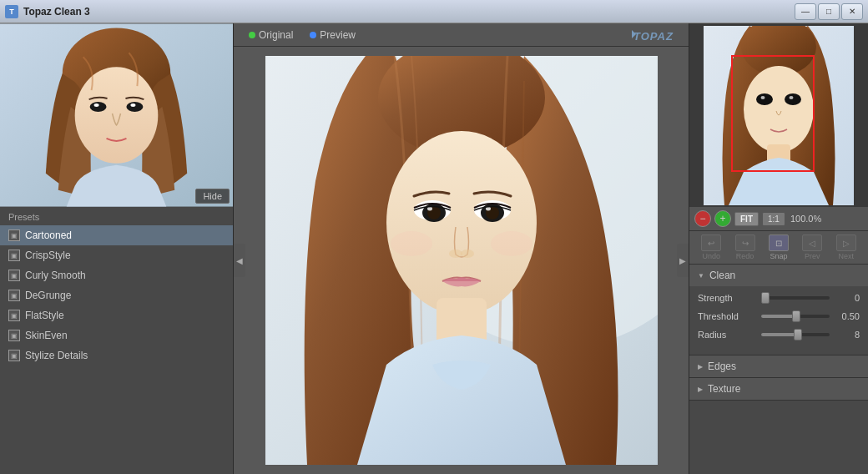 This screenshot has width=868, height=474. Describe the element at coordinates (745, 243) in the screenshot. I see `redo-icon: ↪` at that location.